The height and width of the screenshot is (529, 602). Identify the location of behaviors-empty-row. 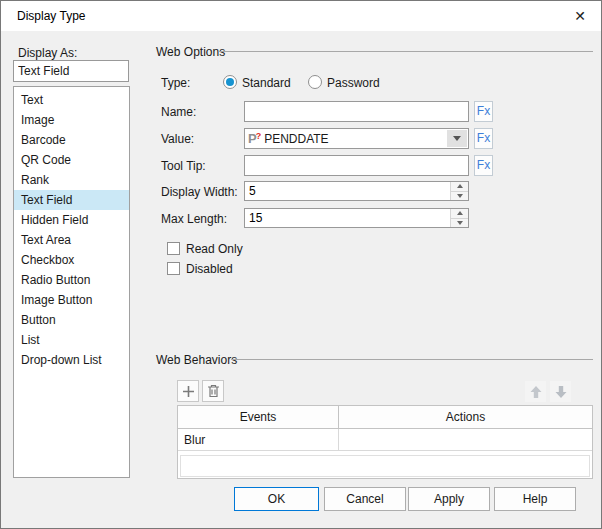
(385, 466).